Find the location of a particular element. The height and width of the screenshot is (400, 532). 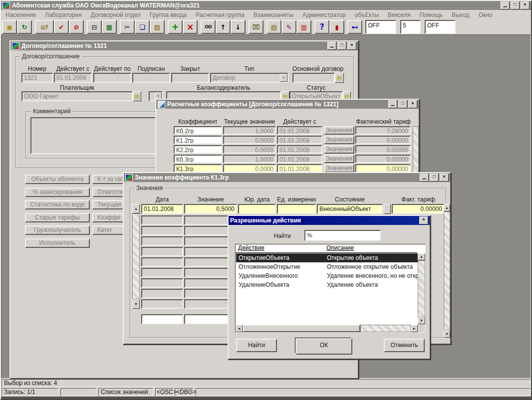

scroll-right-icon: ► is located at coordinates (414, 328).